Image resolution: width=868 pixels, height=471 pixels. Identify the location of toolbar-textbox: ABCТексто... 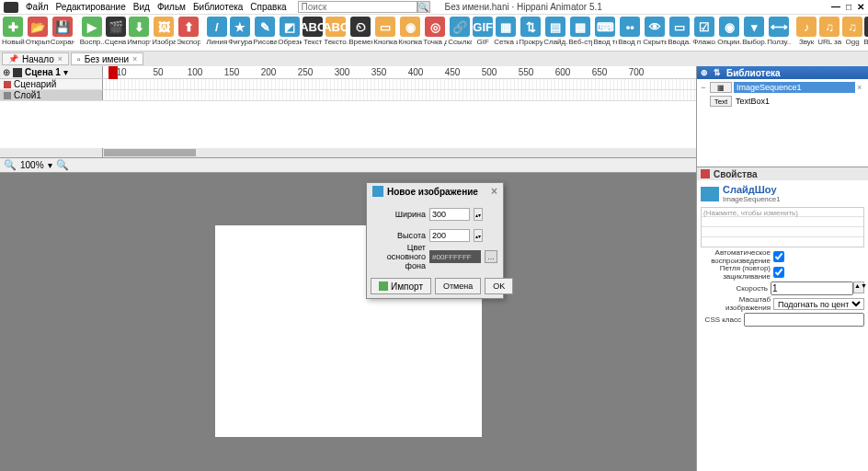
(336, 31).